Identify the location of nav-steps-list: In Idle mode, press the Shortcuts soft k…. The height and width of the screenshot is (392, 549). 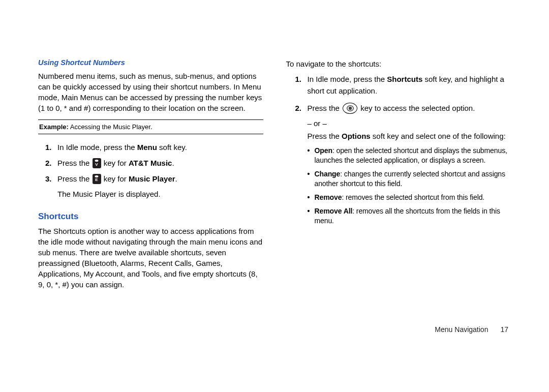
(404, 94).